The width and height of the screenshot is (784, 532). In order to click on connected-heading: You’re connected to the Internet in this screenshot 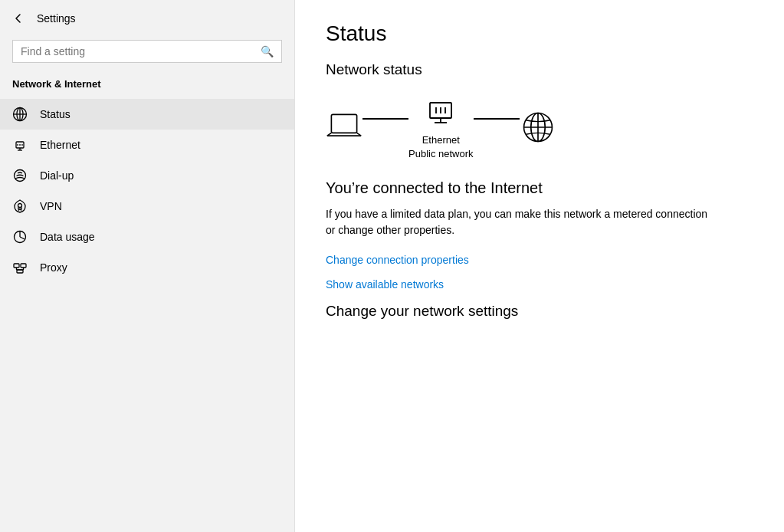, I will do `click(540, 189)`.